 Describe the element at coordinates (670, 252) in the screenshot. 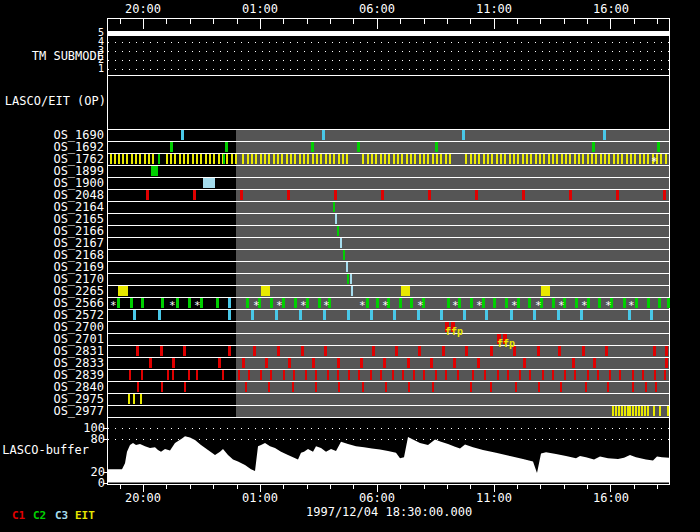

I see `right-border` at that location.